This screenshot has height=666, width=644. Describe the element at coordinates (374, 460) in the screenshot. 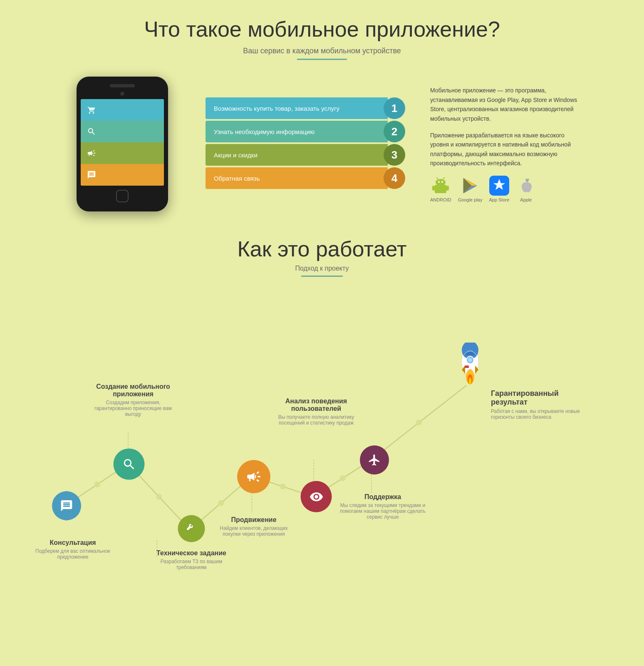

I see `step-support-circle` at that location.